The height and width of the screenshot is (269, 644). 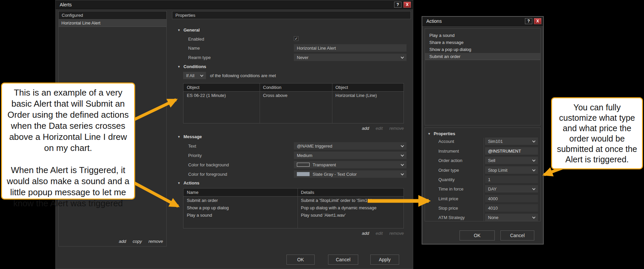 I want to click on name-input: Horizontal Line Alert, so click(x=350, y=48).